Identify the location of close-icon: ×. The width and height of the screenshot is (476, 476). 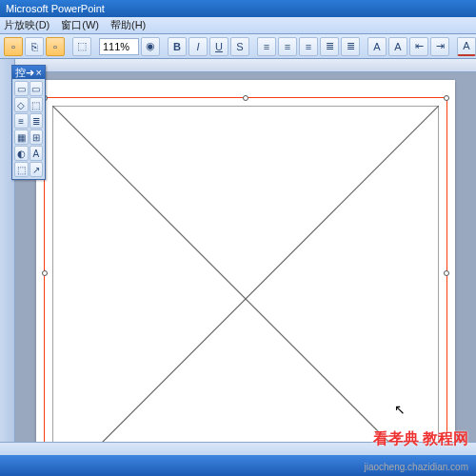
(39, 72).